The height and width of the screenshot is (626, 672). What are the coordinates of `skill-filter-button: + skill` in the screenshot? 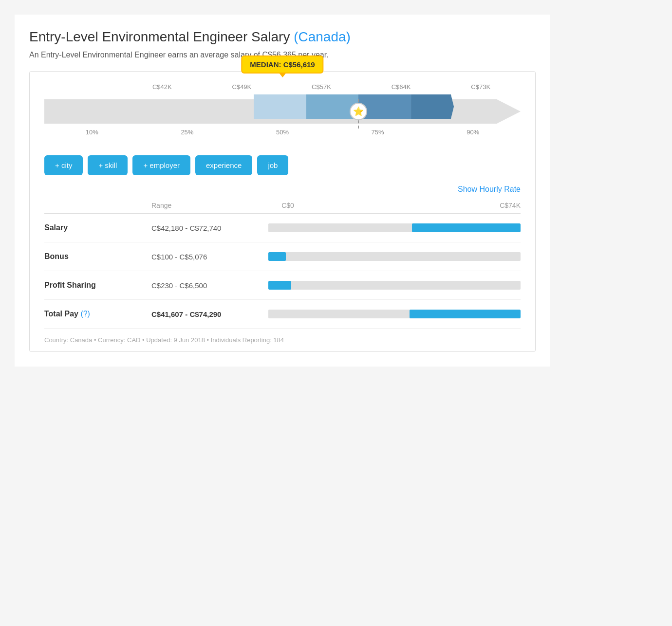 It's located at (108, 166).